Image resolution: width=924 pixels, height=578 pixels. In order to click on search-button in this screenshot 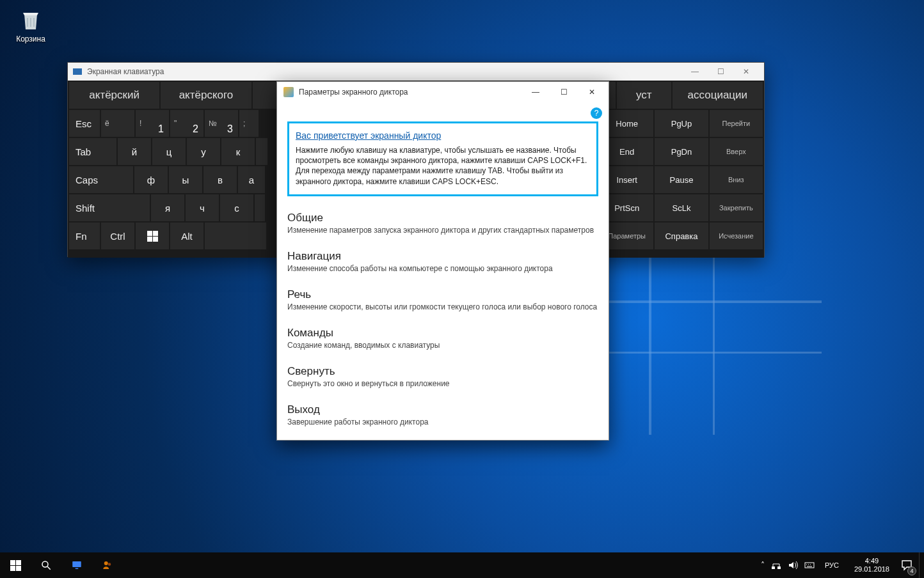, I will do `click(46, 565)`.